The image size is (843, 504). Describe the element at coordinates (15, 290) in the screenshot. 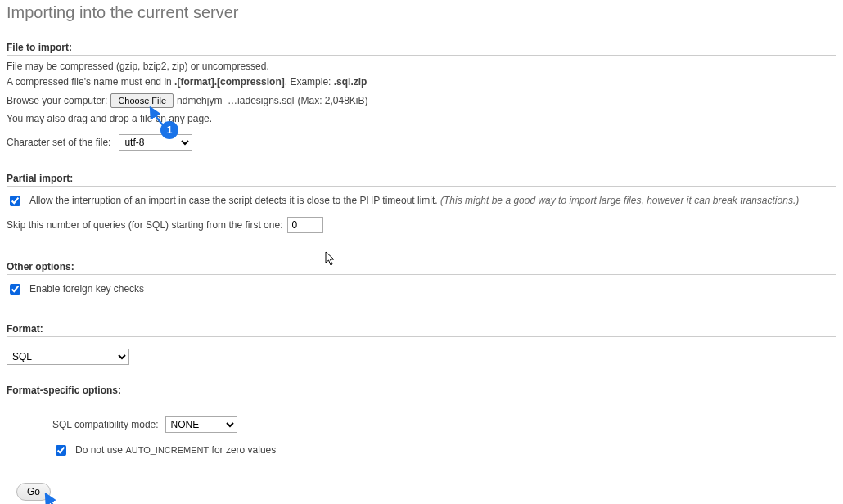

I see `foreign-key-checkbox` at that location.